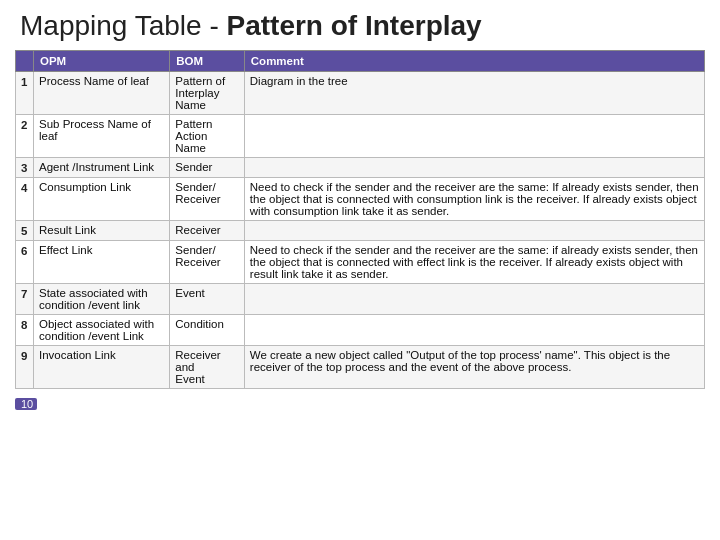 This screenshot has width=720, height=540. Describe the element at coordinates (25, 136) in the screenshot. I see `row-number: 2` at that location.